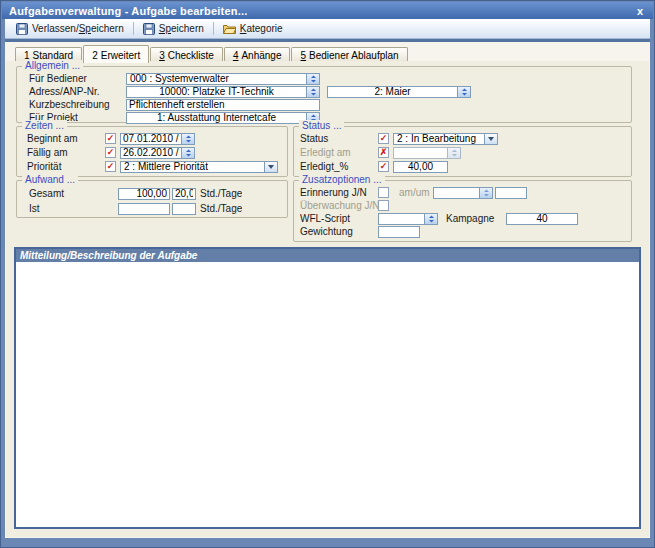 The image size is (655, 548). I want to click on ueberwachung-checkbox, so click(384, 206).